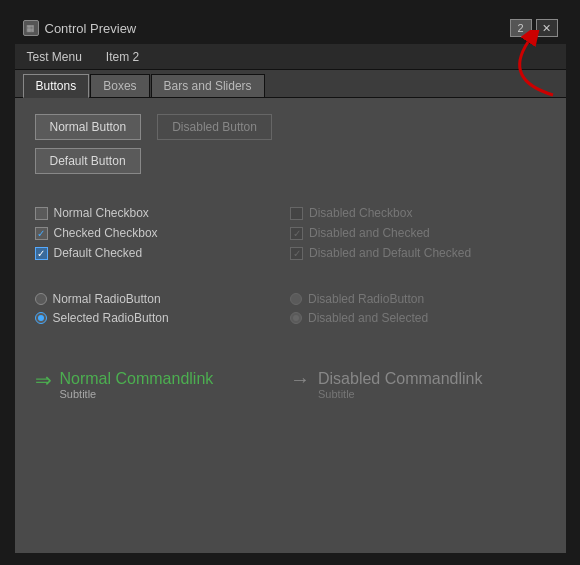 The width and height of the screenshot is (580, 565). What do you see at coordinates (418, 381) in the screenshot?
I see `commandlink-right: → Disabled Commandlink Subtitle` at bounding box center [418, 381].